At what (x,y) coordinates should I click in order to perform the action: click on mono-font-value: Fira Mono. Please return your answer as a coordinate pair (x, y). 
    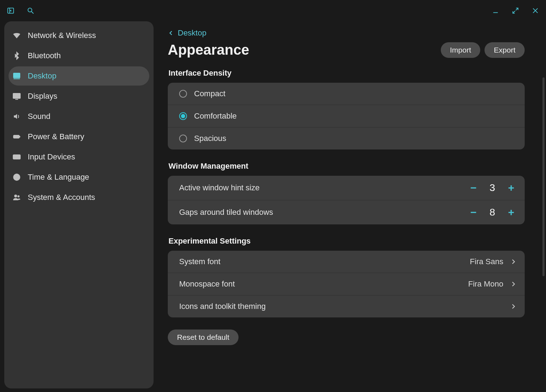
    Looking at the image, I should click on (486, 284).